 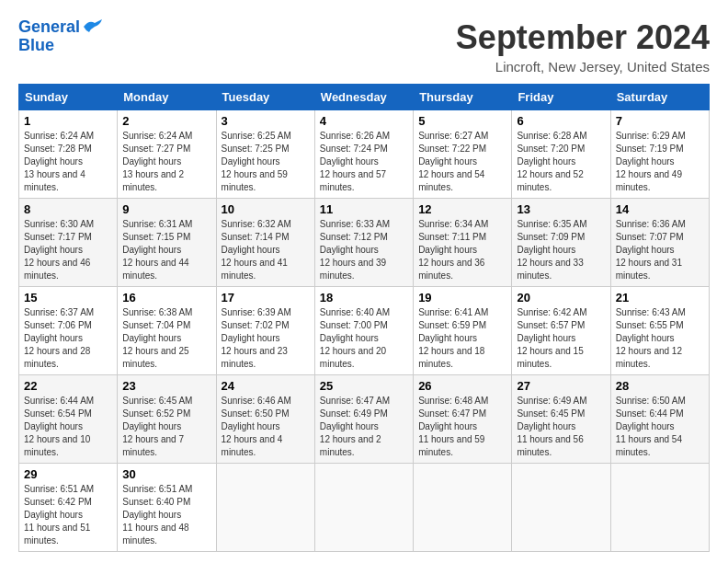 What do you see at coordinates (50, 28) in the screenshot?
I see `logo-text: General` at bounding box center [50, 28].